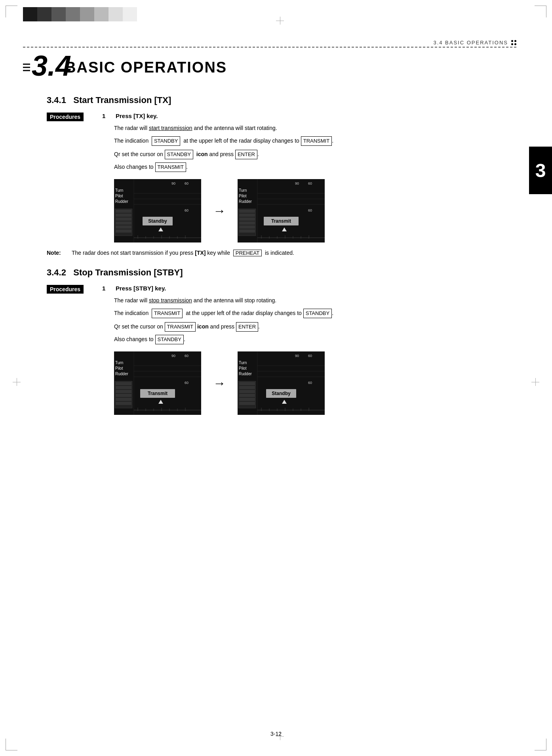 The width and height of the screenshot is (552, 756). I want to click on proc-content-341: 1 Press [TX] key., so click(304, 116).